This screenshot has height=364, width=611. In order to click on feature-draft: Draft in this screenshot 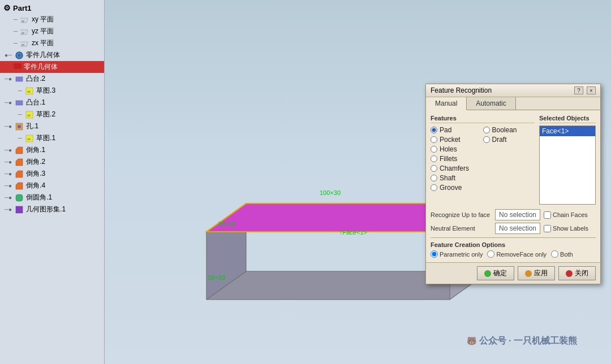, I will do `click(509, 140)`.